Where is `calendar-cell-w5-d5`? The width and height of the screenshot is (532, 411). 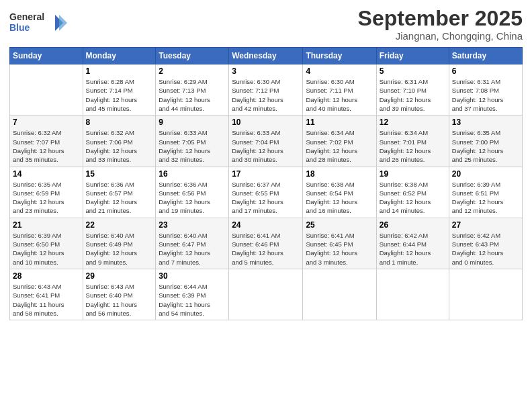
calendar-cell-w5-d5 is located at coordinates (412, 294).